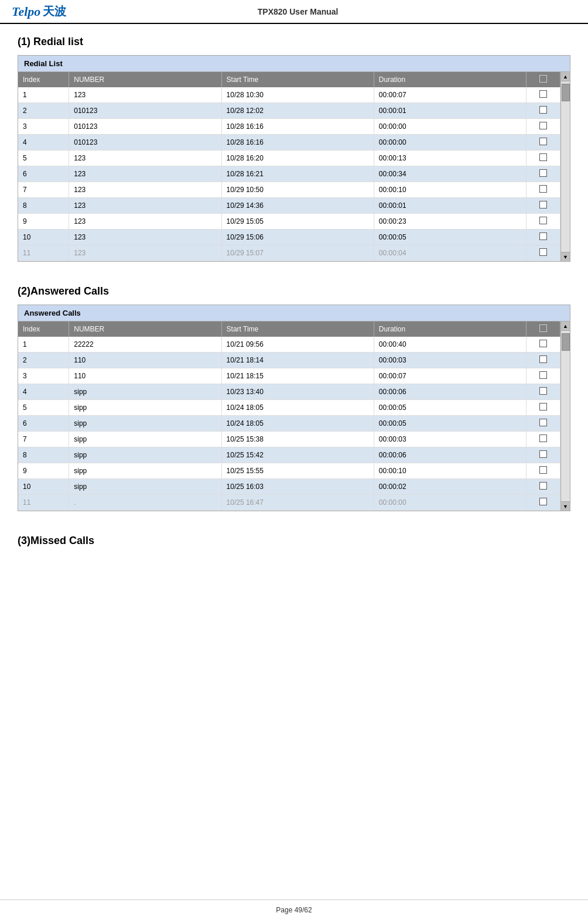  I want to click on cell-duration: 00:00:05, so click(450, 238).